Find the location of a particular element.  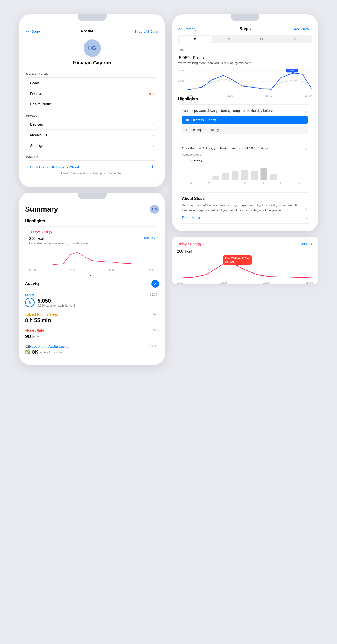

energy-card: Today's Energy 260 kcal Details › Equiva is located at coordinates (92, 248).